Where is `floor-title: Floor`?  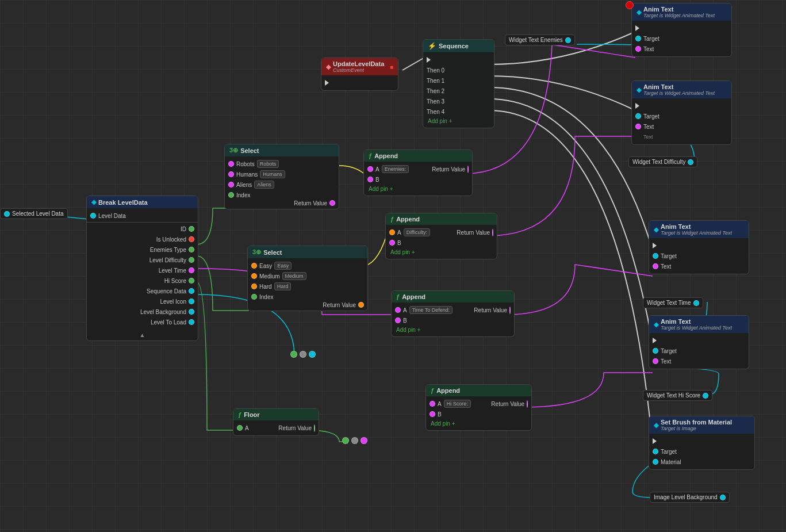 floor-title: Floor is located at coordinates (252, 415).